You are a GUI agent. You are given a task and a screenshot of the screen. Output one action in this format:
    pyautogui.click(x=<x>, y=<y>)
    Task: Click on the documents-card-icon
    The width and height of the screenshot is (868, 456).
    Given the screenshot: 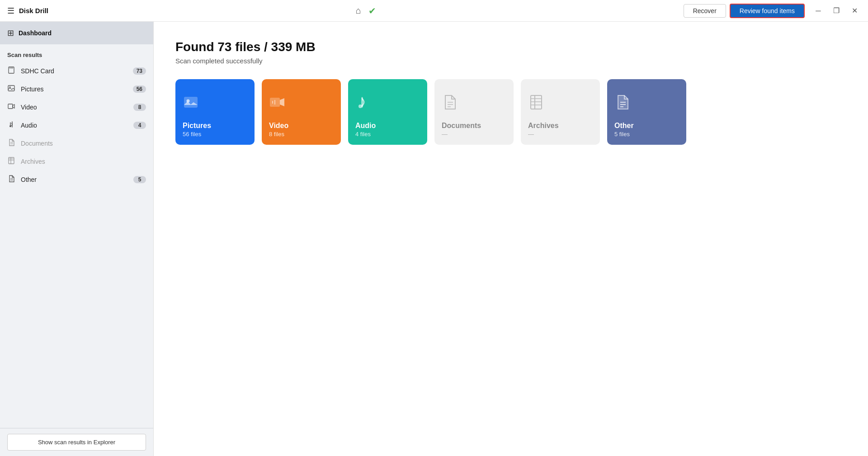 What is the action you would take?
    pyautogui.click(x=450, y=102)
    